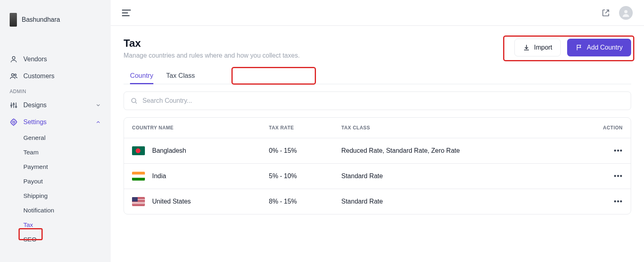  What do you see at coordinates (56, 181) in the screenshot?
I see `sidebar-sub-payout: Payout` at bounding box center [56, 181].